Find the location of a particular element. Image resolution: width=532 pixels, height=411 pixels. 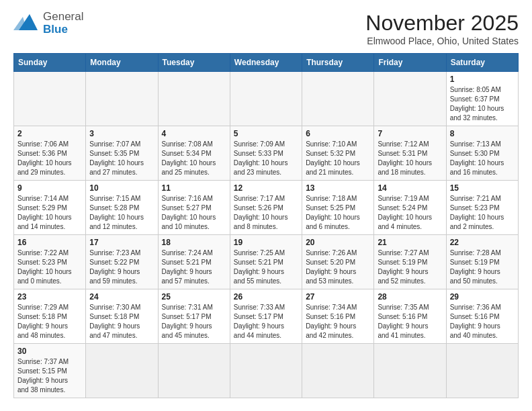

day-header-monday: Monday is located at coordinates (122, 63).